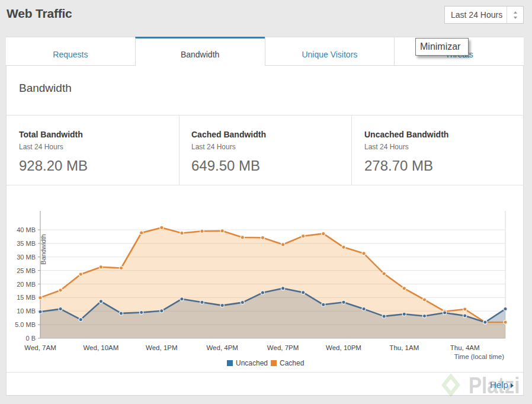 The height and width of the screenshot is (404, 532). What do you see at coordinates (252, 363) in the screenshot?
I see `svg-text: Uncached` at bounding box center [252, 363].